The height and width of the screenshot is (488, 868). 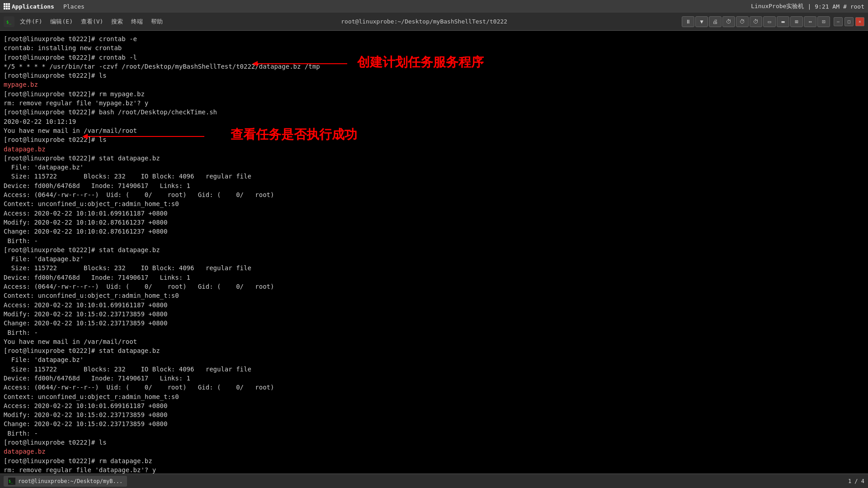 I want to click on taskbar-terminal-icon: $_, so click(x=12, y=481).